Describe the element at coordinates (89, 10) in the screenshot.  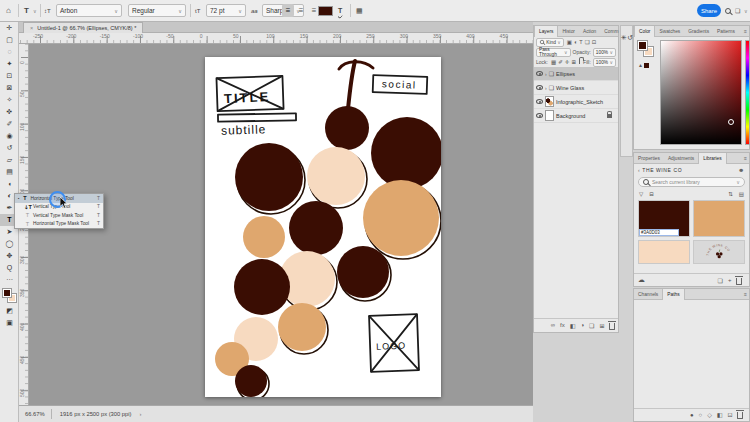
I see `font-family-select: Arbon∨` at that location.